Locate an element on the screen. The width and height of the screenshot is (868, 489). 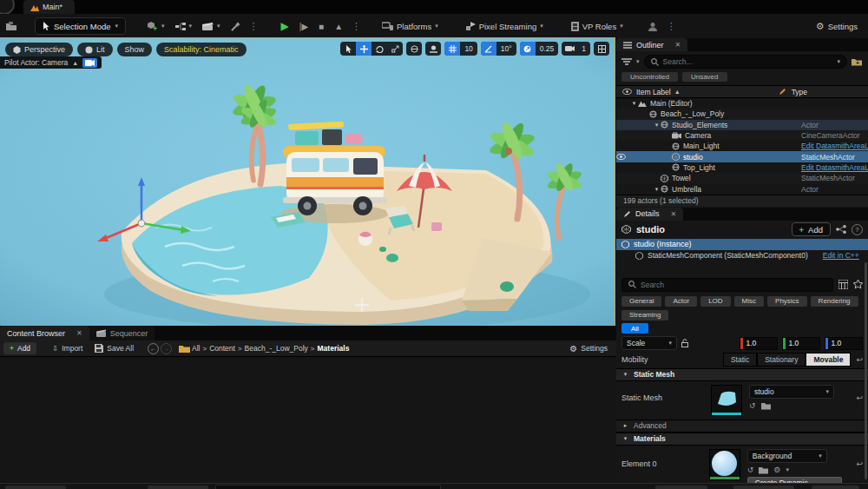
element-0-material-dropdown: Background▾ is located at coordinates (787, 456).